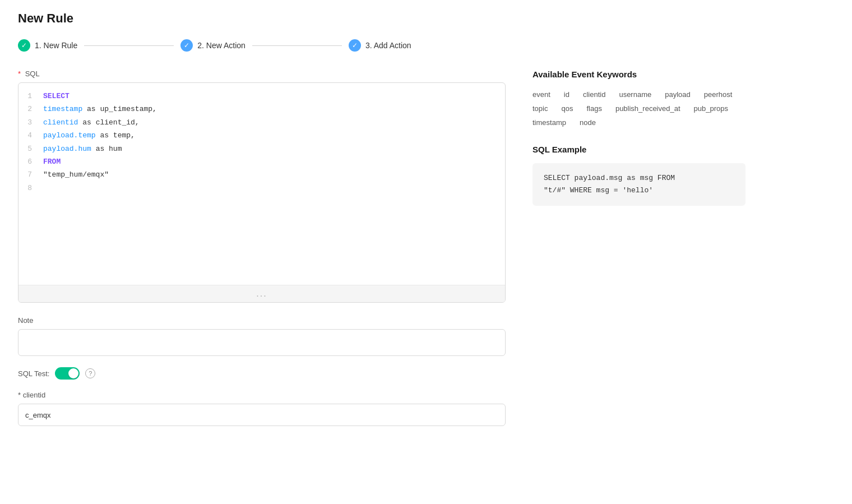 This screenshot has width=852, height=504. What do you see at coordinates (33, 74) in the screenshot?
I see `sql-label-text: SQL` at bounding box center [33, 74].